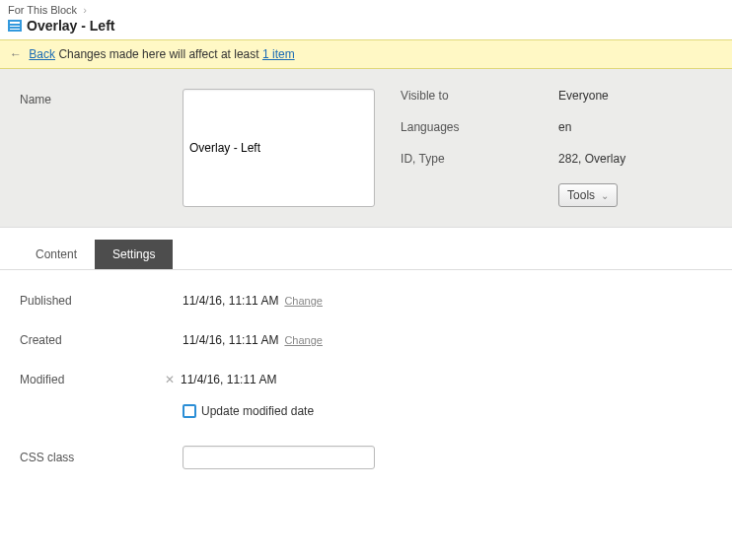 The height and width of the screenshot is (560, 732). I want to click on tabs: Content Settings, so click(366, 248).